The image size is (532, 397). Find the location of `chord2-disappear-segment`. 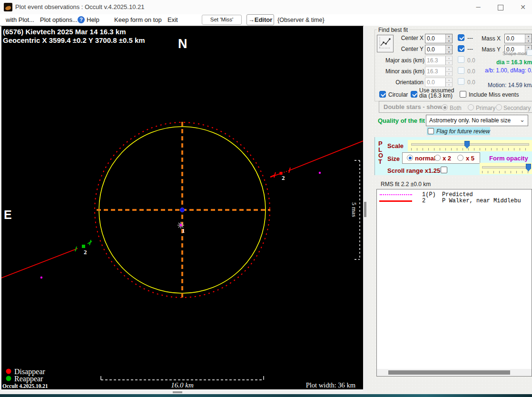

chord2-disappear-segment is located at coordinates (317, 159).